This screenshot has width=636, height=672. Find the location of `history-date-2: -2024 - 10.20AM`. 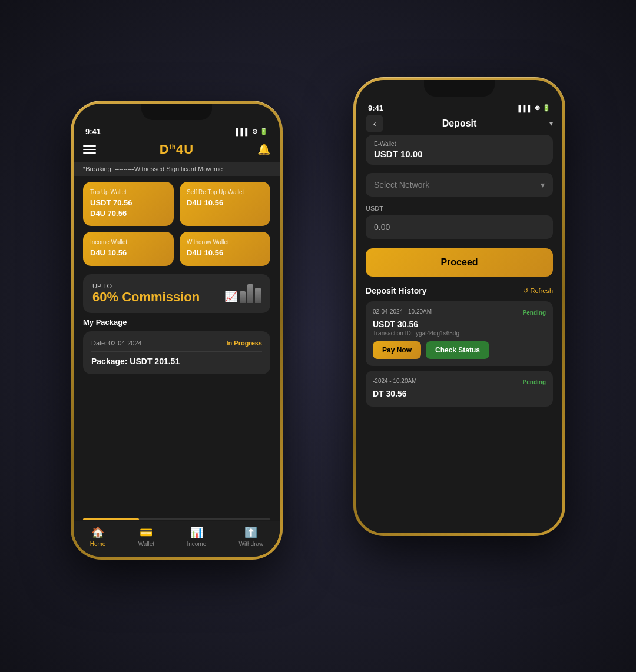

history-date-2: -2024 - 10.20AM is located at coordinates (395, 381).